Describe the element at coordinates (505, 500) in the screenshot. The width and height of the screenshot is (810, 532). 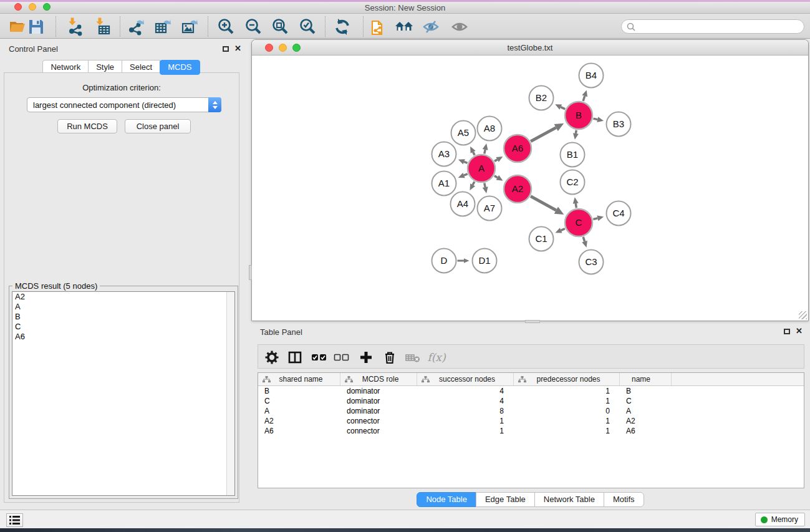
I see `tab-edge-table: Edge Table` at that location.